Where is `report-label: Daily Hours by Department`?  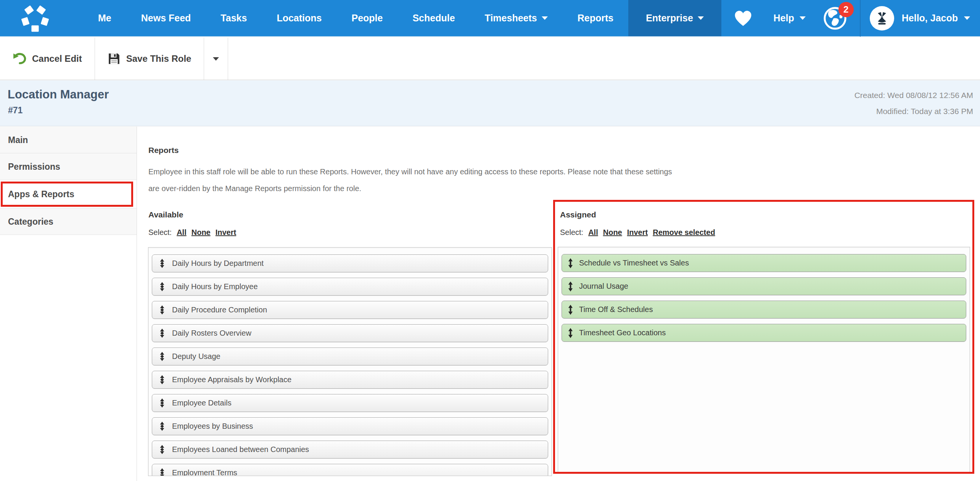 report-label: Daily Hours by Department is located at coordinates (218, 263).